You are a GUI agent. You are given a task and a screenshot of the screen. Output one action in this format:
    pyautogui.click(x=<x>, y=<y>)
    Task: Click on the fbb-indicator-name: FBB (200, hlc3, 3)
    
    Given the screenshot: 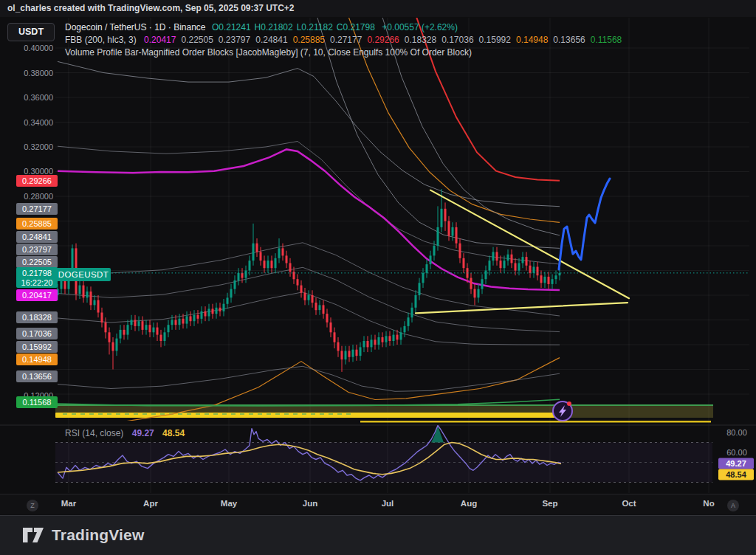 What is the action you would take?
    pyautogui.click(x=100, y=40)
    